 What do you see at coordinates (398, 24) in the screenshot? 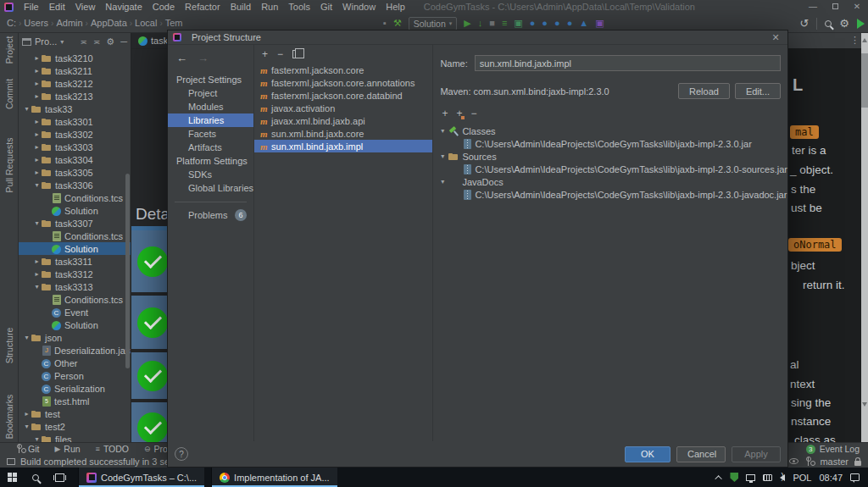
I see `build-hammer-icon: ⚒` at bounding box center [398, 24].